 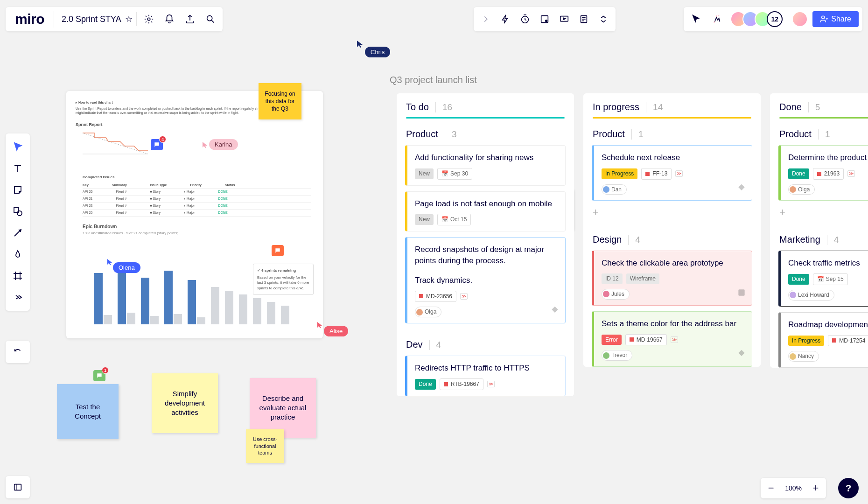 I want to click on zoom-value: 100%, so click(x=793, y=488).